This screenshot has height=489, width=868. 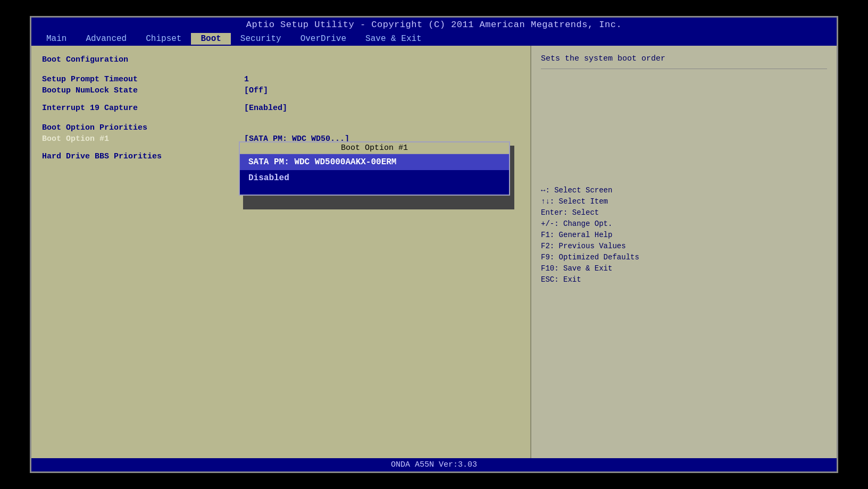 I want to click on menu-item-overdrive: OverDrive, so click(x=323, y=39).